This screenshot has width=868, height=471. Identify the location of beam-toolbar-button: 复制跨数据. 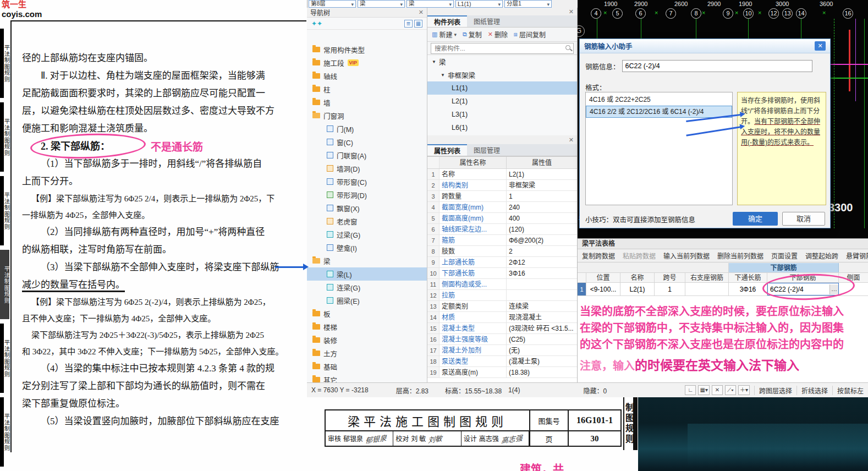
(598, 255).